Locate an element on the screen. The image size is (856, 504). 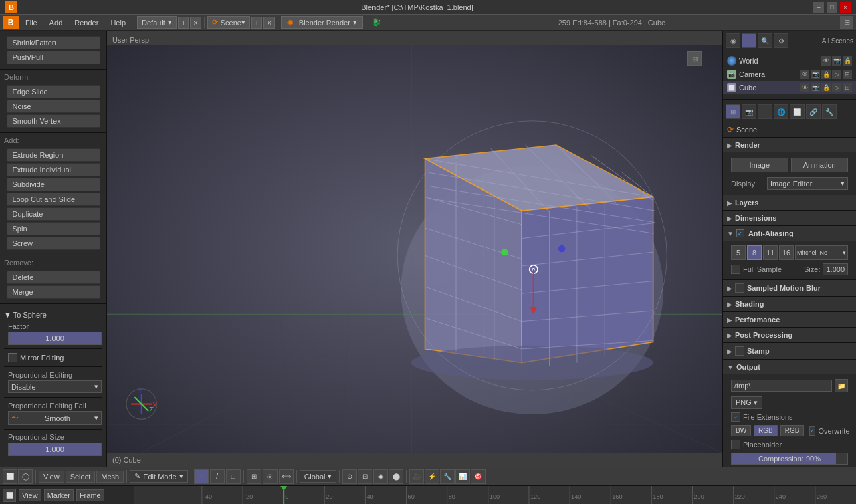
dimensions-header: ▶ Dimensions is located at coordinates (789, 218).